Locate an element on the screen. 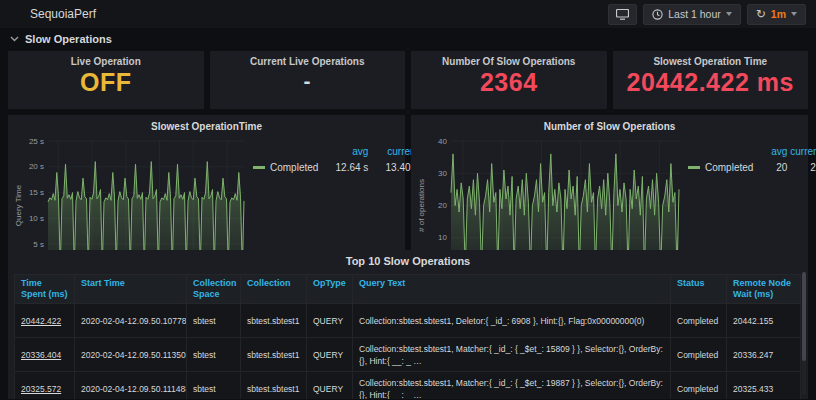 Image resolution: width=816 pixels, height=400 pixels. panel-title: Current Live Operations is located at coordinates (307, 62).